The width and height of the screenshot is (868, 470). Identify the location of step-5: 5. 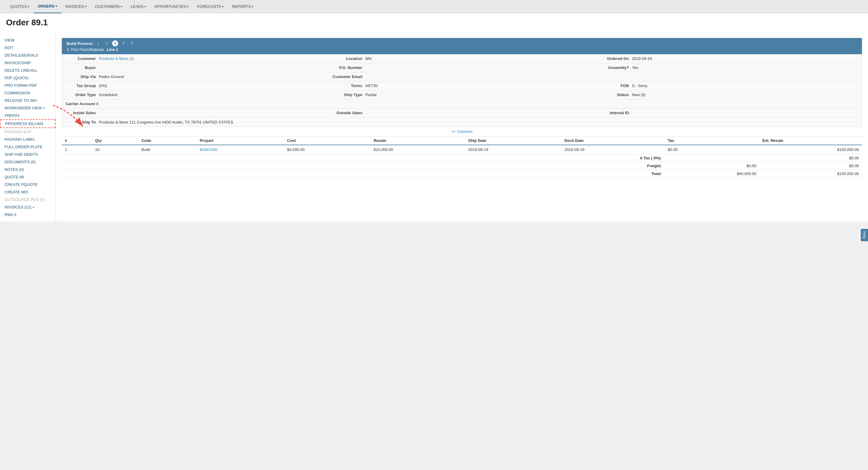
(132, 43).